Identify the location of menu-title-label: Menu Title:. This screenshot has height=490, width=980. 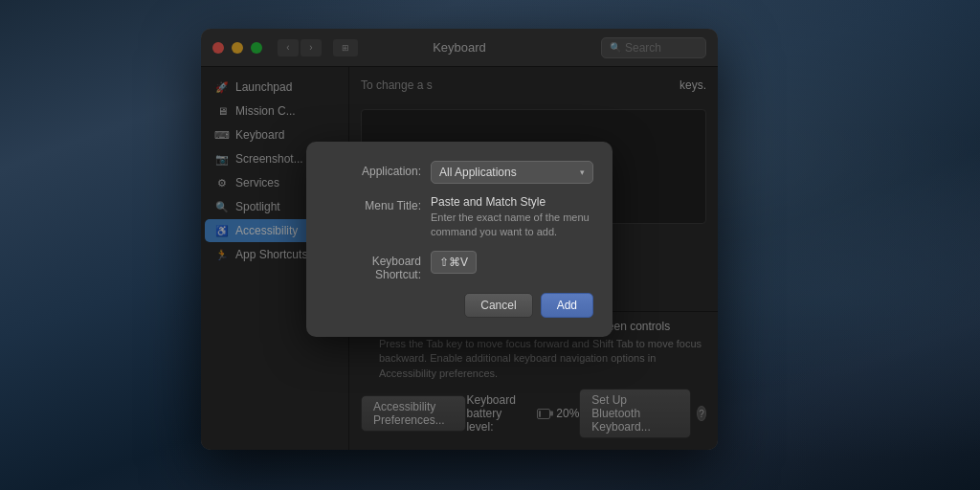
(373, 204).